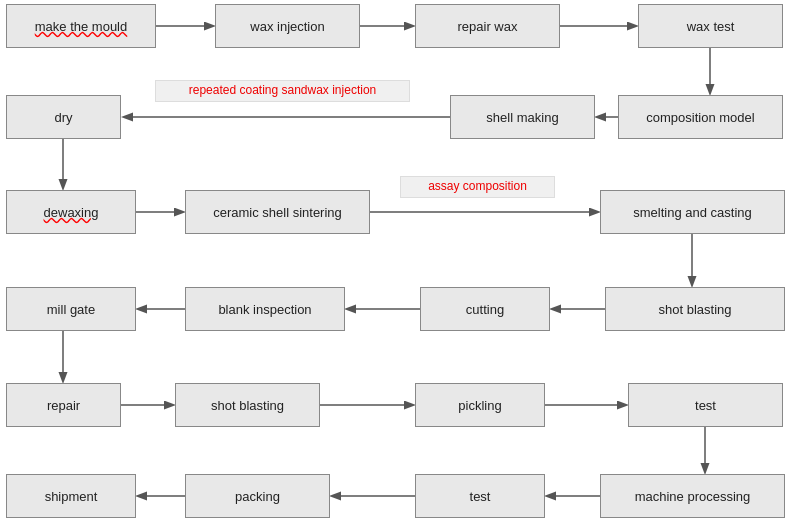 This screenshot has width=800, height=530. I want to click on assay-composition: assay composition, so click(478, 187).